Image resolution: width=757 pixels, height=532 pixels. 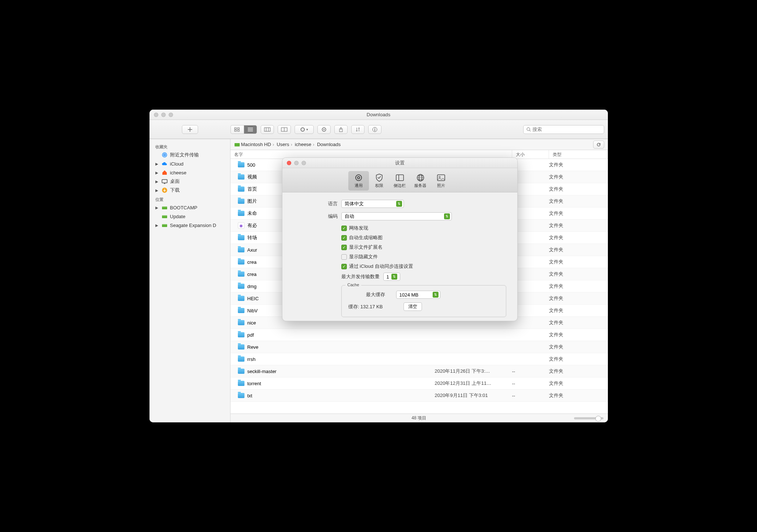 I want to click on column-view-button, so click(x=267, y=130).